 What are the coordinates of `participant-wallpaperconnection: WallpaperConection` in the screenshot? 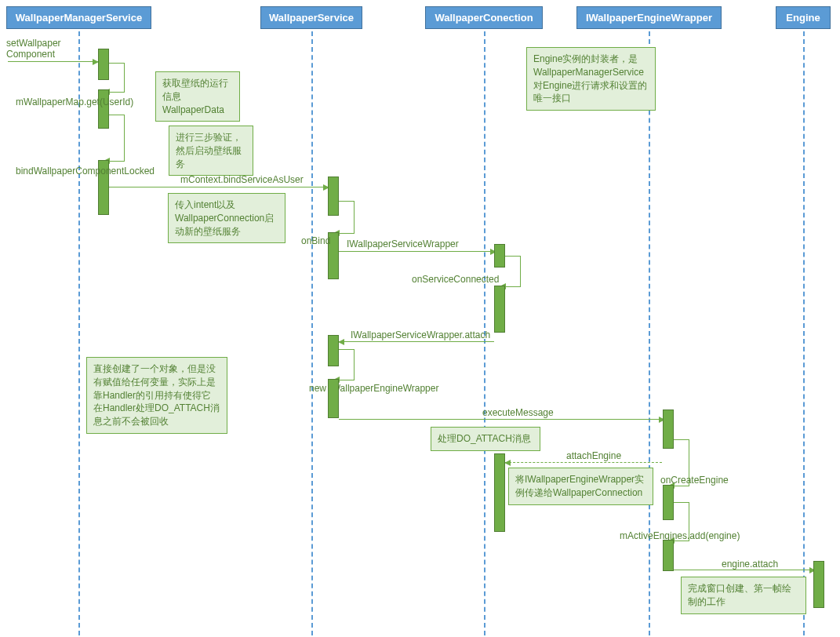 It's located at (484, 17).